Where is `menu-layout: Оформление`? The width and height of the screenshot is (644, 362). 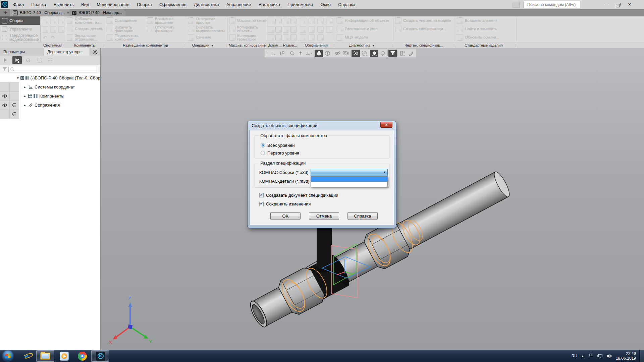
menu-layout: Оформление is located at coordinates (173, 5).